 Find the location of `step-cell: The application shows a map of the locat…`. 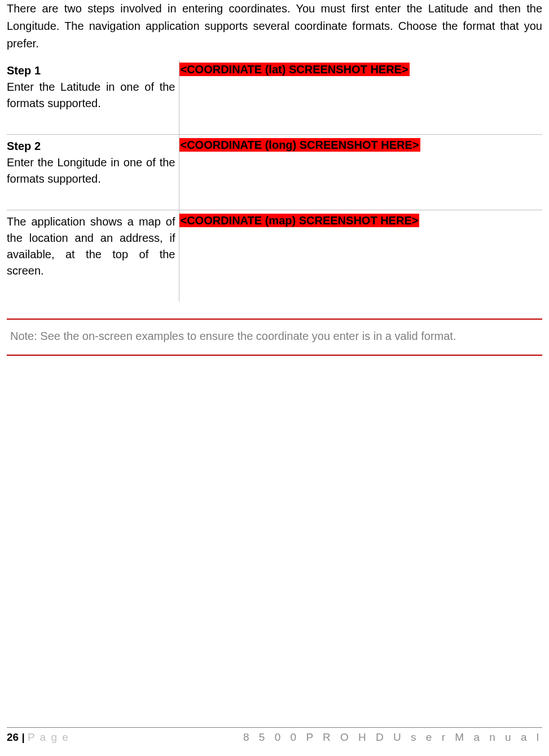

step-cell: The application shows a map of the locat… is located at coordinates (93, 256).